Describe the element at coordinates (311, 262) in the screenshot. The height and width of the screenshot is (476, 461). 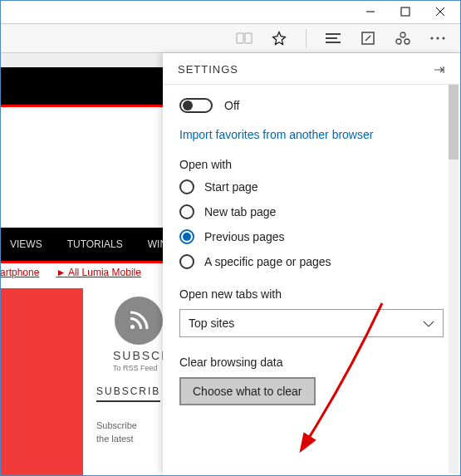
I see `radio-specific-page: A specific page or pages` at that location.